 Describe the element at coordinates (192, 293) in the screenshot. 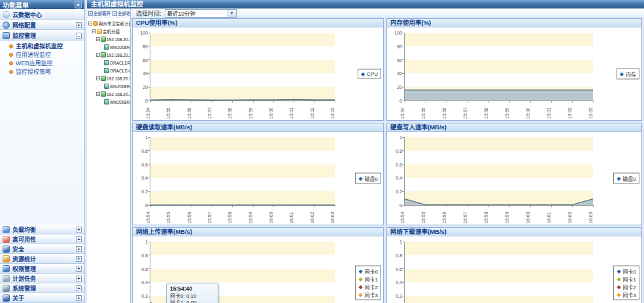

I see `chart-tooltip: 15:54:40 网卡0: 0.10 网卡1: 0.00 网卡2: 0.00 网…` at that location.